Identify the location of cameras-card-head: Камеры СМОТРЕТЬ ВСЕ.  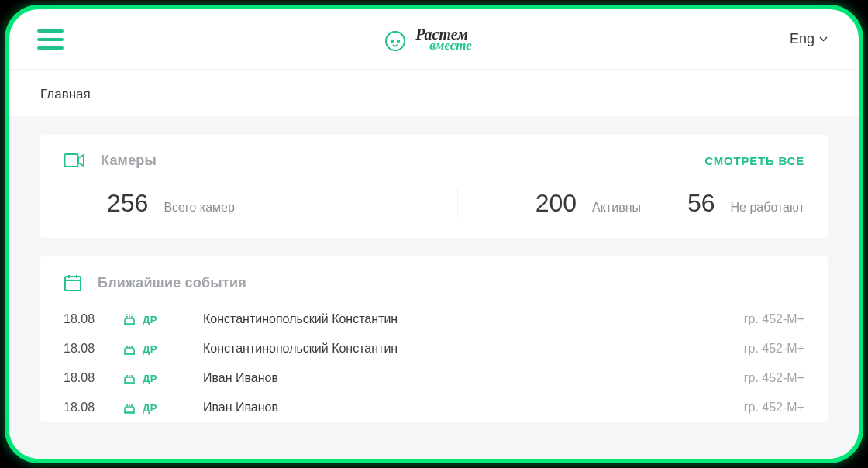
(434, 157).